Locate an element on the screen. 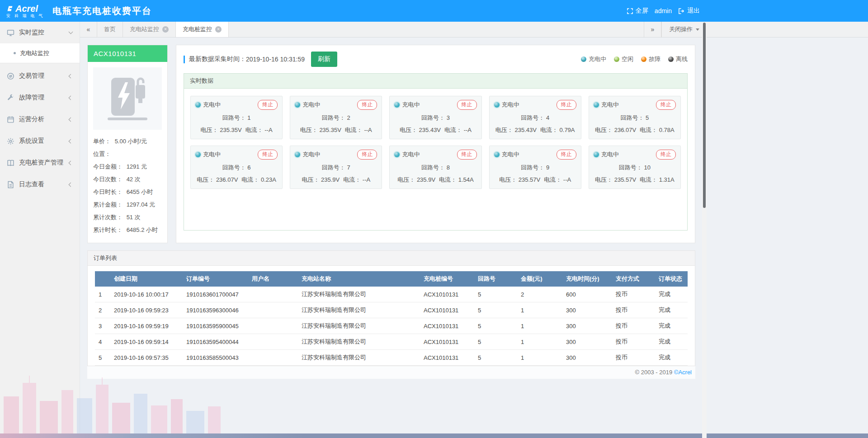 The image size is (868, 438). circuit-number: 6 is located at coordinates (249, 167).